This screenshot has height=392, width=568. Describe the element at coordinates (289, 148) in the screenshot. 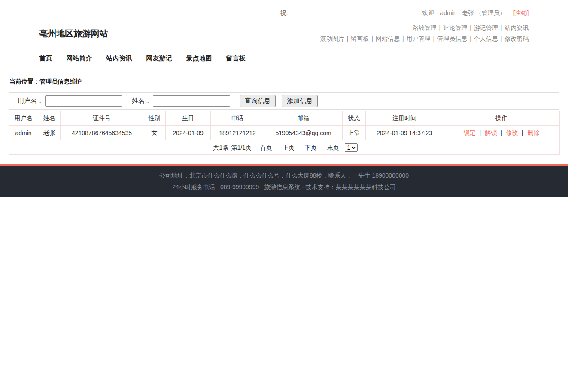

I see `prev-page-link: 上页` at that location.